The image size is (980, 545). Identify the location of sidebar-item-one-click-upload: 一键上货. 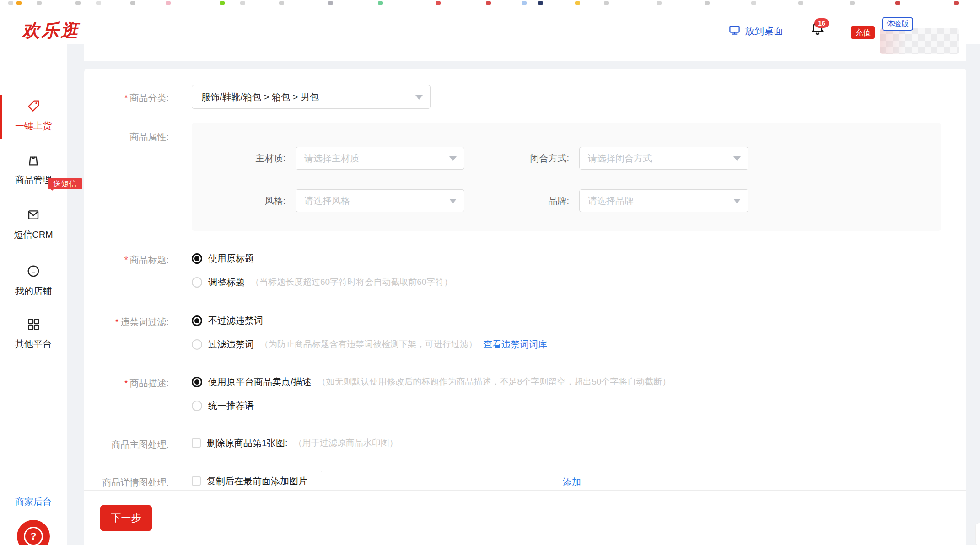
(33, 115).